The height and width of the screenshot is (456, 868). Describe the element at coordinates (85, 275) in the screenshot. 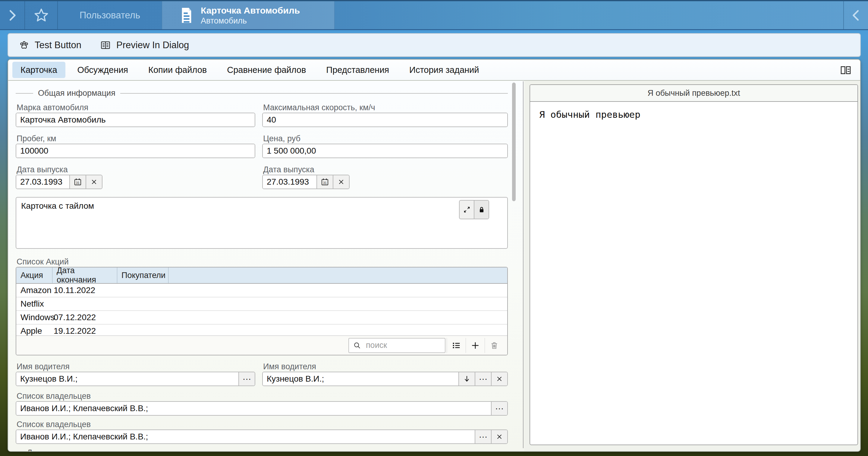

I see `column-header-data-okonchaniya: Дата окончания` at that location.